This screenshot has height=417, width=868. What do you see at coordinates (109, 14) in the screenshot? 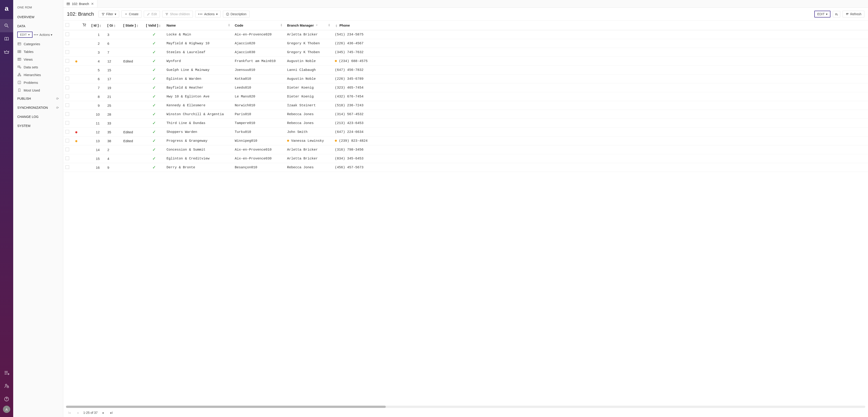
I see `filter-button: Filter ▾` at bounding box center [109, 14].